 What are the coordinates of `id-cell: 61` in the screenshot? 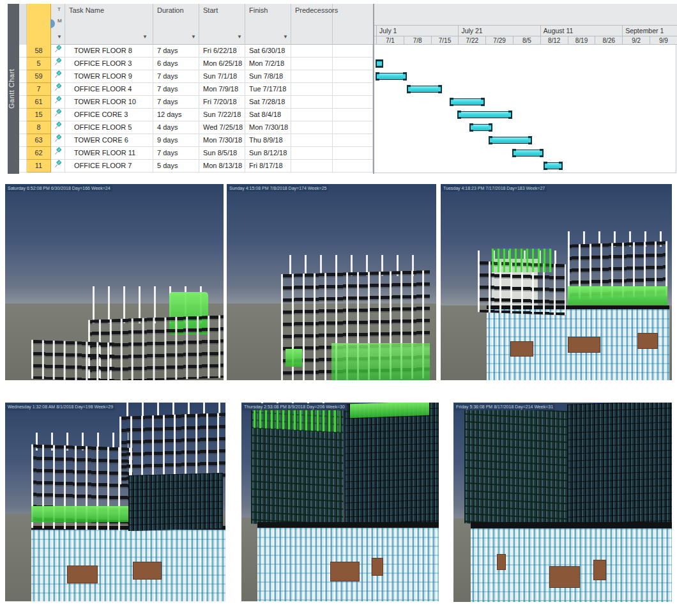 It's located at (39, 102).